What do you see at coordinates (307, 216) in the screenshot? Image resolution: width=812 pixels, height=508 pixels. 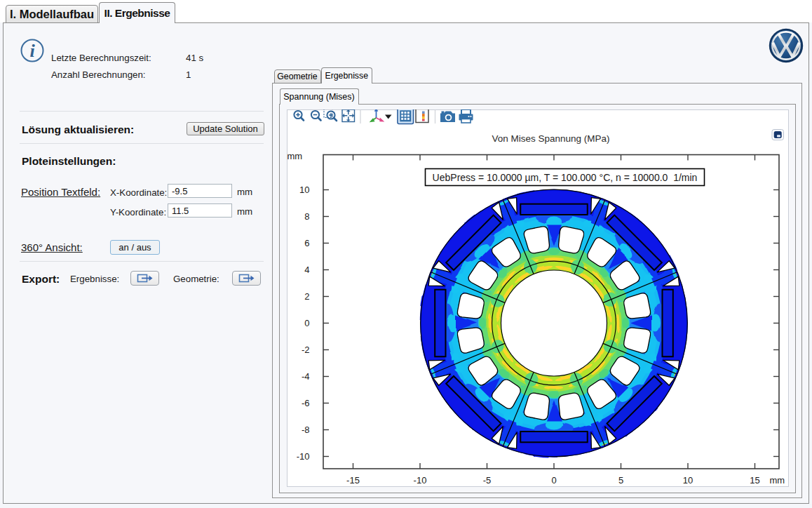 I see `svg-text: 8` at bounding box center [307, 216].